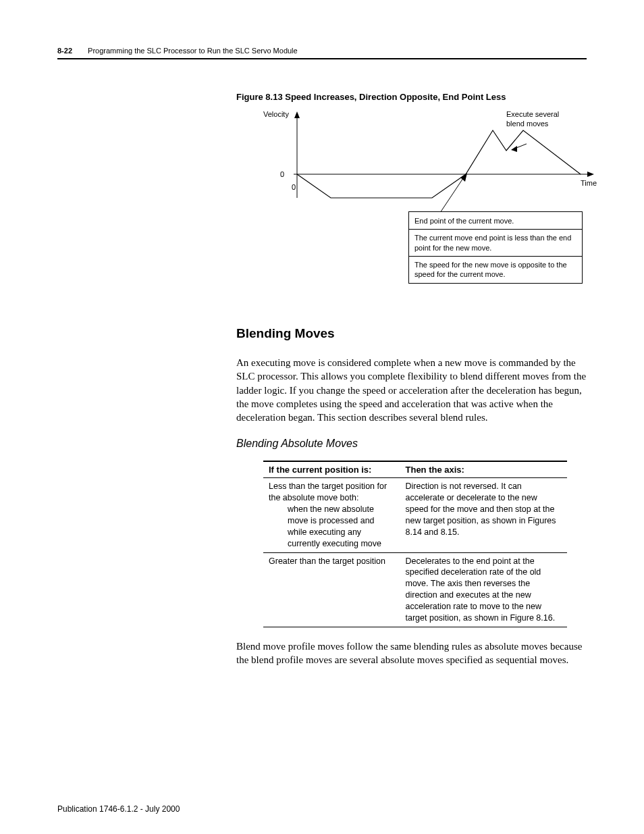  I want to click on page-header: 8-22 Programming the SLC Processor to Ru…, so click(322, 51).